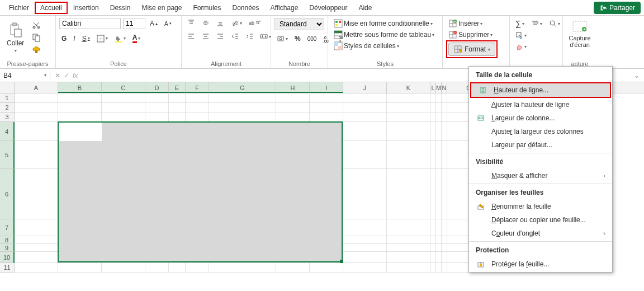  What do you see at coordinates (162, 8) in the screenshot?
I see `menu-mise en page: Mise en page` at bounding box center [162, 8].